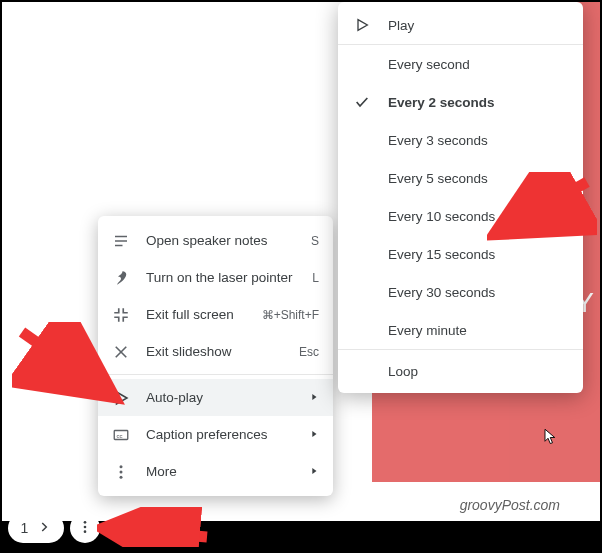  I want to click on submenu-item-every-15-seconds: Every 15 seconds, so click(460, 254).